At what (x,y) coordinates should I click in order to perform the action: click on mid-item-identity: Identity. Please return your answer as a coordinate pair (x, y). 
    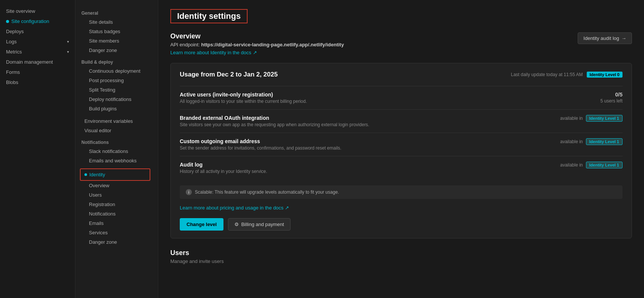
    Looking at the image, I should click on (117, 175).